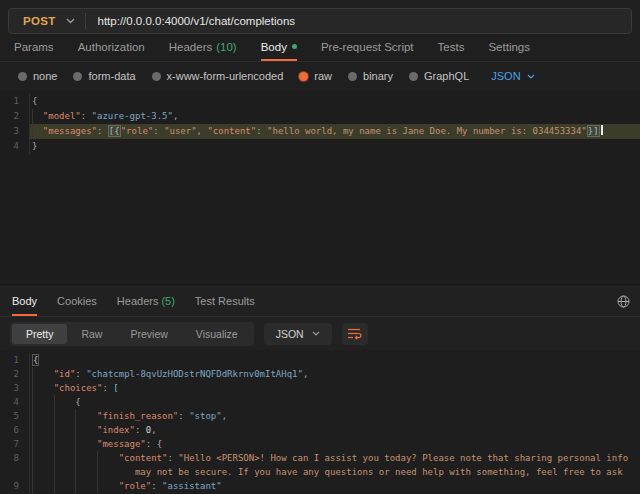 Image resolution: width=640 pixels, height=494 pixels. I want to click on code-token: "id", so click(65, 374).